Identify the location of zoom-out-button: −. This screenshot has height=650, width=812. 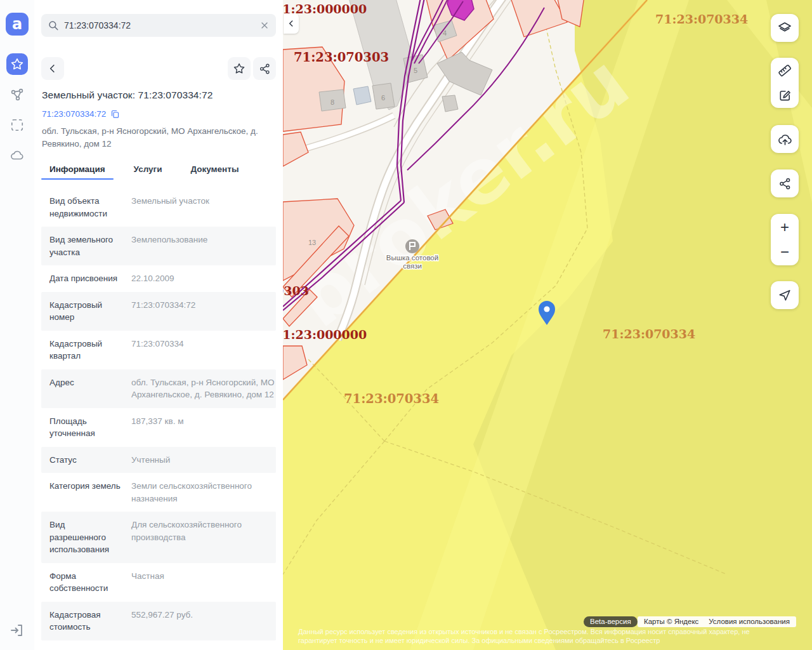
(785, 253).